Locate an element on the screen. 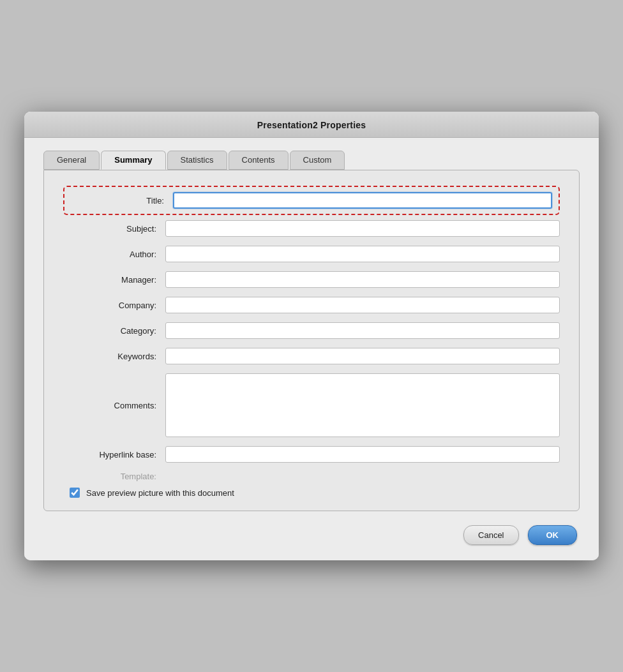 Image resolution: width=623 pixels, height=672 pixels. button-row: Cancel OK is located at coordinates (312, 535).